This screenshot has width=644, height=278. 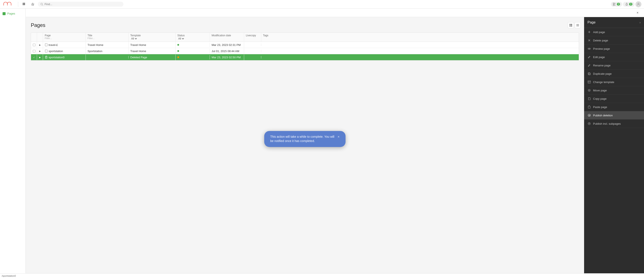 I want to click on status-dot-orange, so click(x=178, y=57).